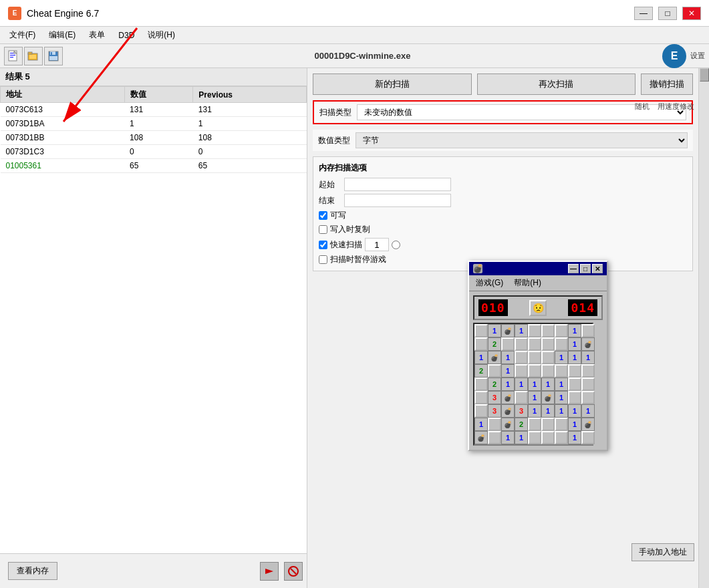 This screenshot has height=588, width=709. I want to click on view-memory-button: 查看内存, so click(33, 571).